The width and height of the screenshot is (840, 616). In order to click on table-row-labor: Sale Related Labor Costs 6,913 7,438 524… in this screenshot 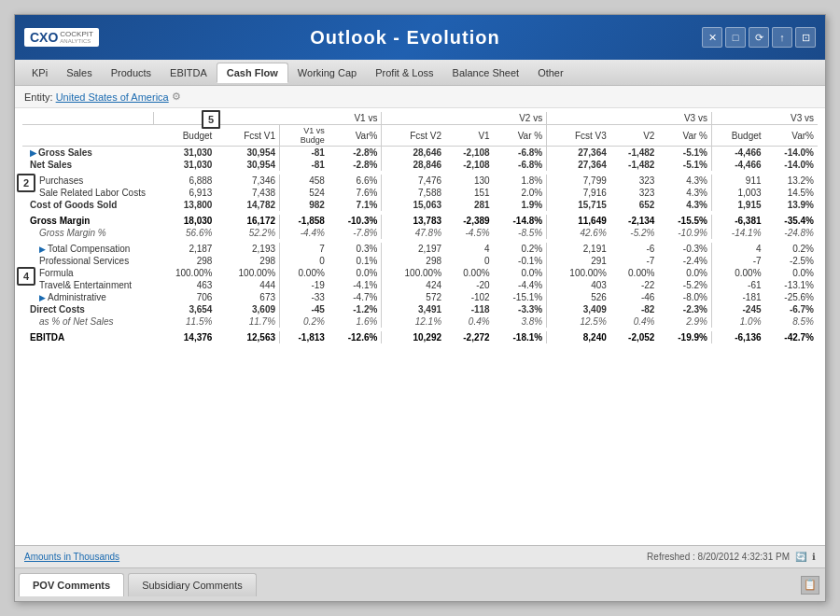, I will do `click(420, 192)`.